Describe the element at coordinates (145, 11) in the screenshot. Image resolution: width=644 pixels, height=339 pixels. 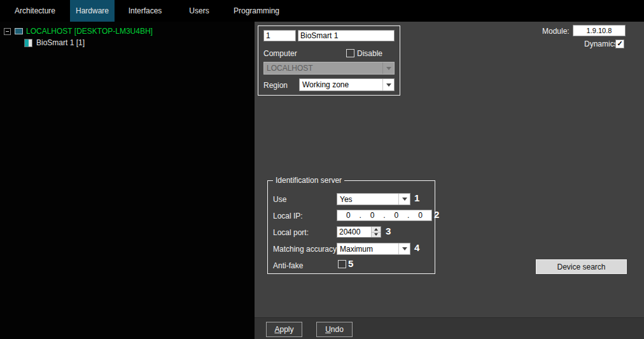
I see `tab-interfaces: Interfaces` at that location.